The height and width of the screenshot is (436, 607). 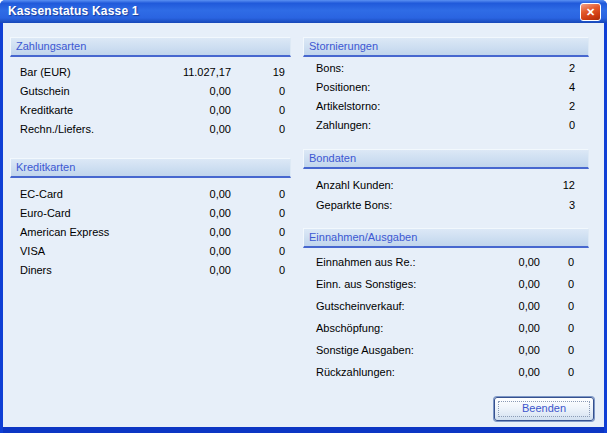 What do you see at coordinates (152, 100) in the screenshot?
I see `zahlungsarten-table: Bar (EUR) 11.027,17 19 Gutschein 0,00 0 …` at bounding box center [152, 100].